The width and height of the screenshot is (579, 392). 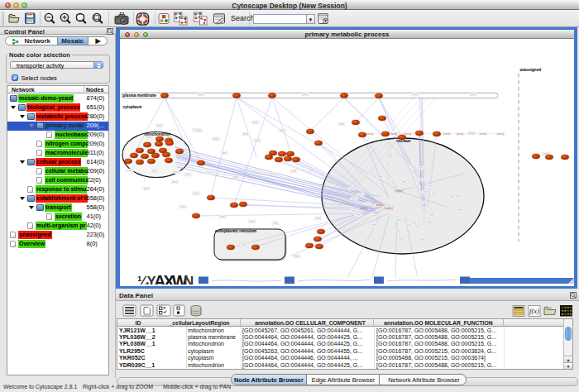 I want to click on svg-text: endoplasmic reticulum, so click(x=236, y=232).